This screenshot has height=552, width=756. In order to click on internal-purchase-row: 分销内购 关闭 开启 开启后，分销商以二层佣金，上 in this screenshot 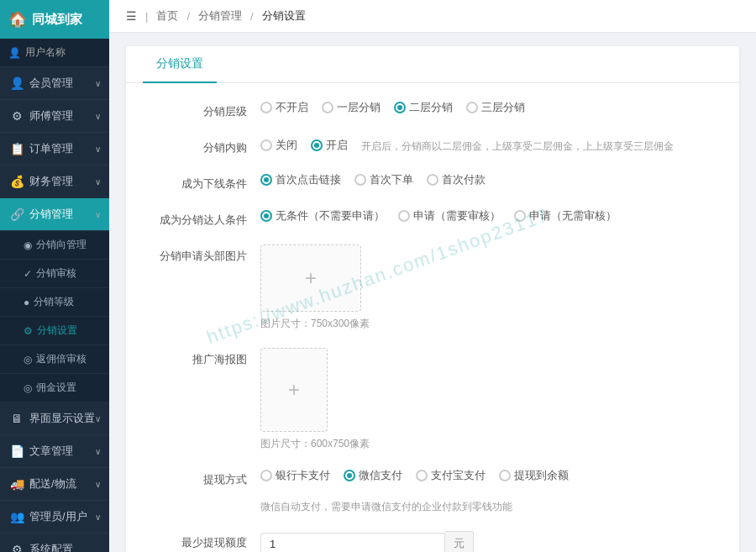, I will do `click(433, 146)`.